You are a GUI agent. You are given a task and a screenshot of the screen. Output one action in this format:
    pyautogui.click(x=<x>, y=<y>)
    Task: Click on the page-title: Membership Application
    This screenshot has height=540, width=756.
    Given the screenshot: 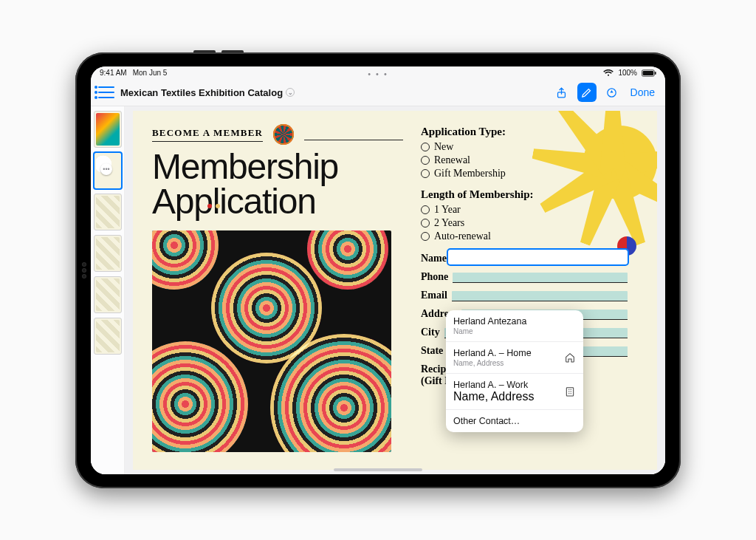 What is the action you would take?
    pyautogui.click(x=278, y=184)
    